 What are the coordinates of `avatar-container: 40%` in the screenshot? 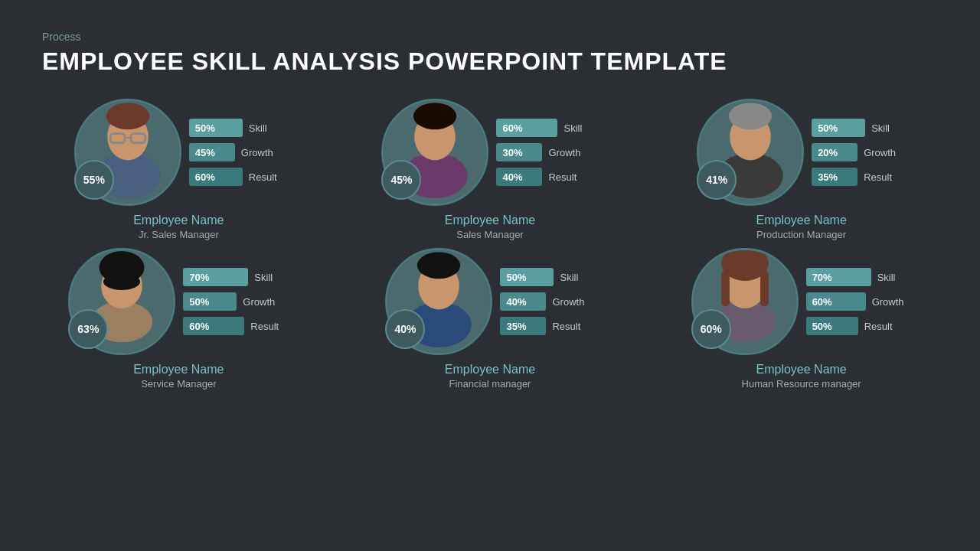 It's located at (439, 302).